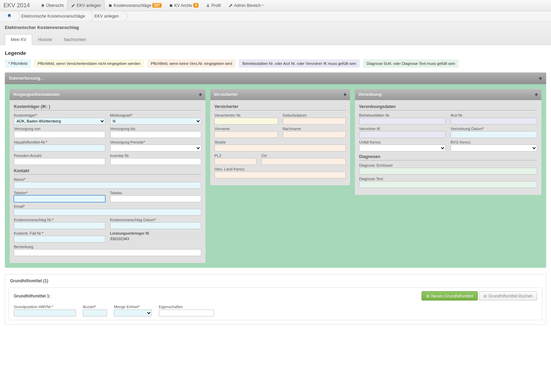 This screenshot has height=392, width=551. Describe the element at coordinates (156, 199) in the screenshot. I see `input-telefax` at that location.